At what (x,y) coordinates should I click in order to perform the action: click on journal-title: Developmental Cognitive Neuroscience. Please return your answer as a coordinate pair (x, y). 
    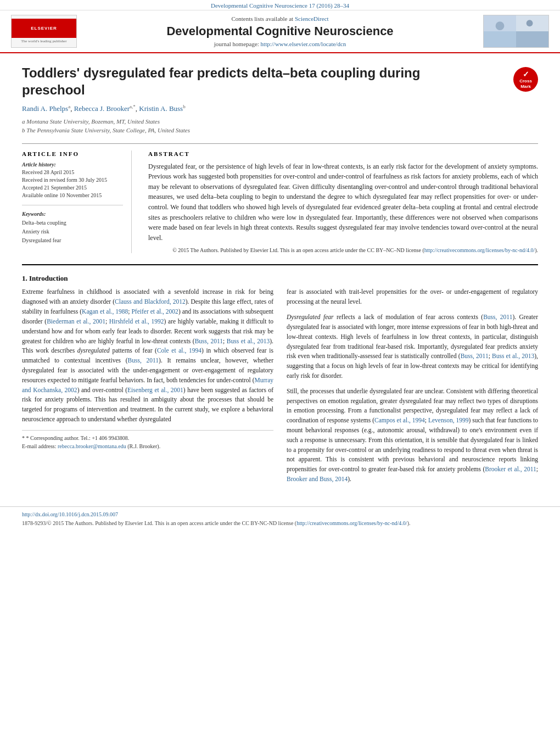
    Looking at the image, I should click on (280, 31).